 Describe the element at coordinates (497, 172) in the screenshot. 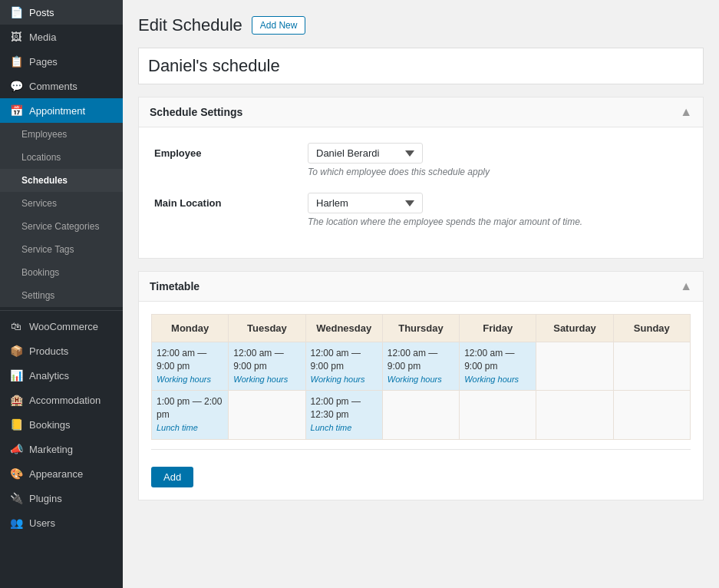

I see `employee-hint: To which employee does this schedule app…` at that location.